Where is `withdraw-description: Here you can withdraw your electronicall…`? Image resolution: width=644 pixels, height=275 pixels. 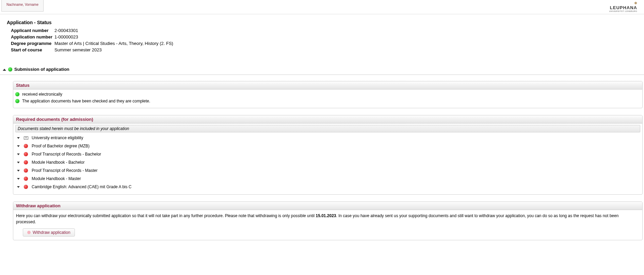
withdraw-description: Here you can withdraw your electronicall… is located at coordinates (328, 220).